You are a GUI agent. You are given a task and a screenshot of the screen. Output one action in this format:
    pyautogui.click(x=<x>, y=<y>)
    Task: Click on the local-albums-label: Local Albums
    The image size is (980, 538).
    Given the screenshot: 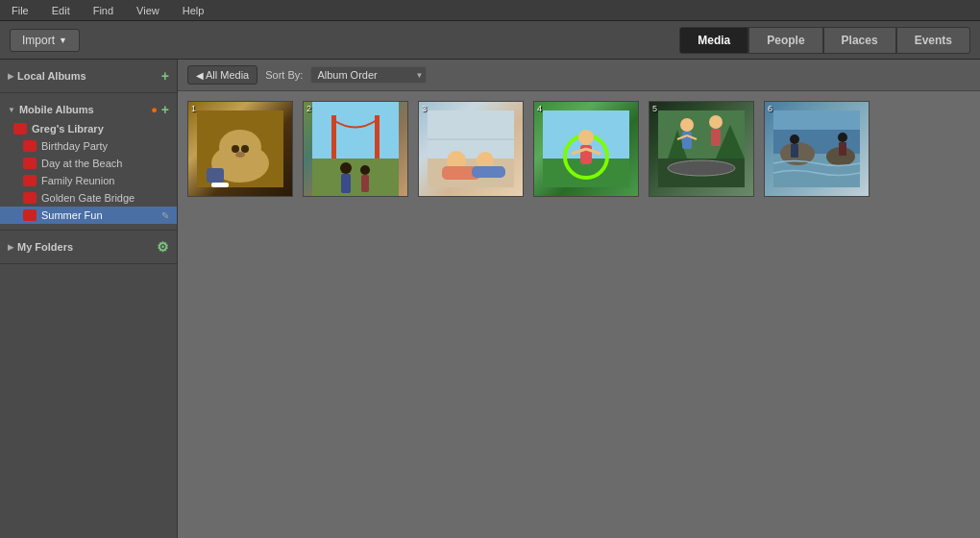 What is the action you would take?
    pyautogui.click(x=52, y=76)
    